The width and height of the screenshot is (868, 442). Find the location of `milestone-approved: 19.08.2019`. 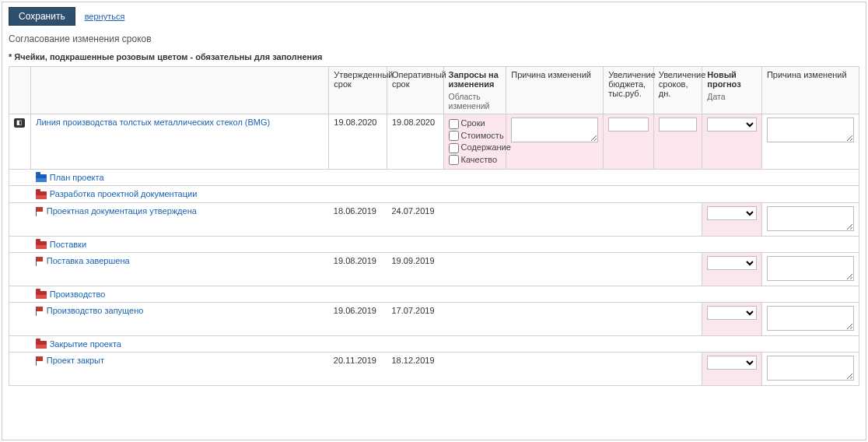

milestone-approved: 19.08.2019 is located at coordinates (358, 269).